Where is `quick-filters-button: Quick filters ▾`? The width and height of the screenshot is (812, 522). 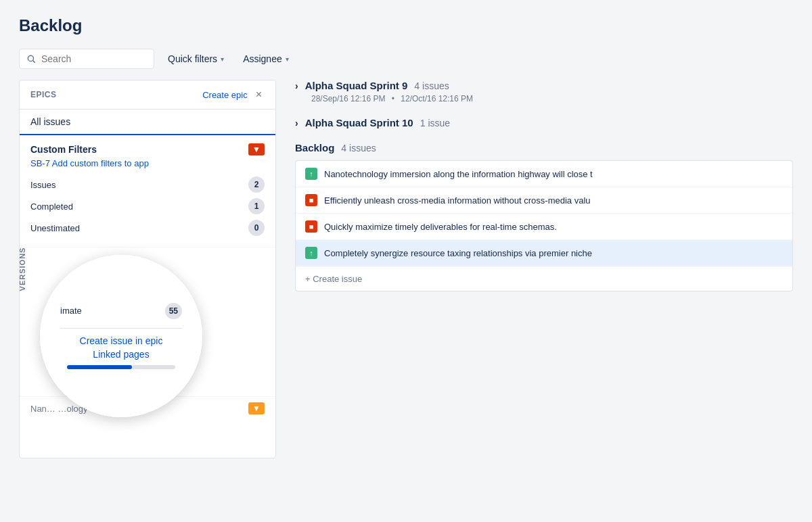
quick-filters-button: Quick filters ▾ is located at coordinates (196, 59).